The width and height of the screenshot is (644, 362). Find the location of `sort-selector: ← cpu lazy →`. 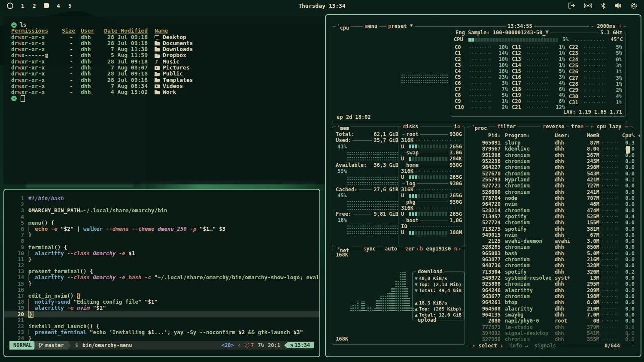

sort-selector: ← cpu lazy → is located at coordinates (609, 127).